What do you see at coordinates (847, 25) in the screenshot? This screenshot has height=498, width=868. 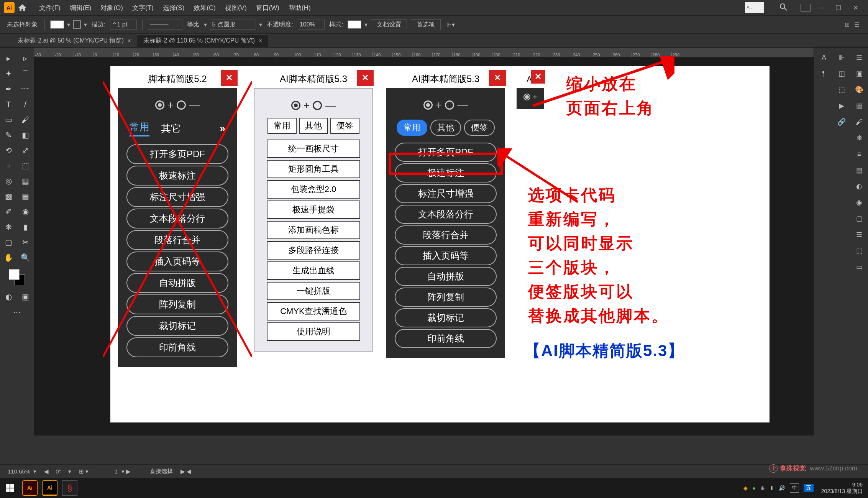 I see `panel-collapse-icon: ⊞` at bounding box center [847, 25].